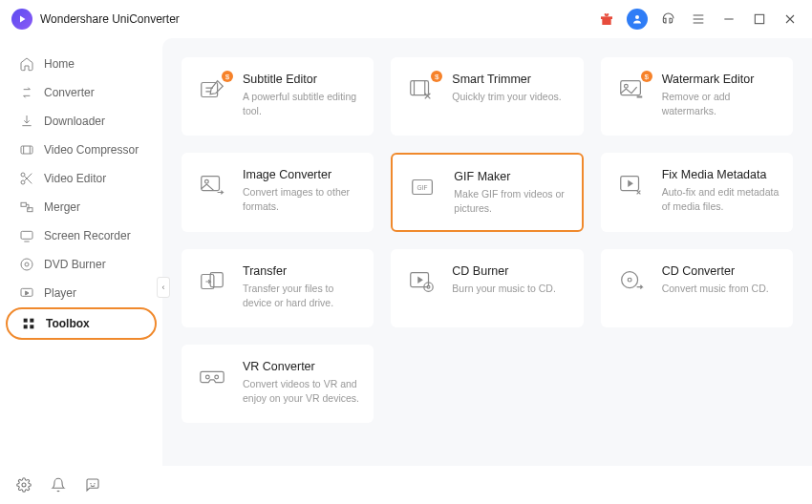 This screenshot has height=504, width=812. I want to click on sidebar-item-toolbox: Toolbox, so click(81, 324).